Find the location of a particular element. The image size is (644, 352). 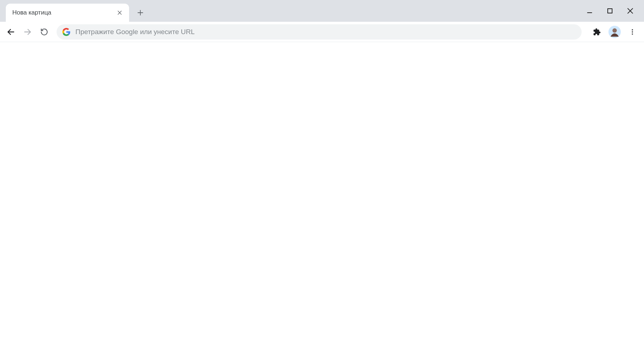

tab-title: Нова картица is located at coordinates (64, 13).